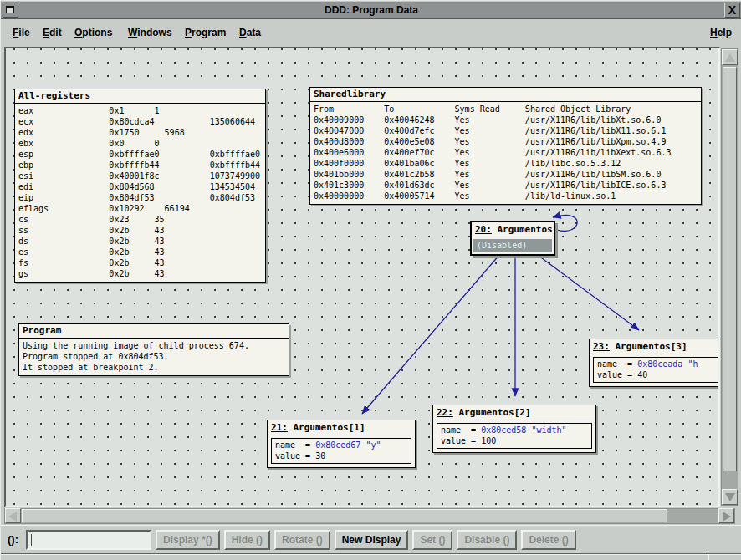 Image resolution: width=741 pixels, height=560 pixels. What do you see at coordinates (341, 428) in the screenshot?
I see `node-21-title: 21: Argumentos[1]` at bounding box center [341, 428].